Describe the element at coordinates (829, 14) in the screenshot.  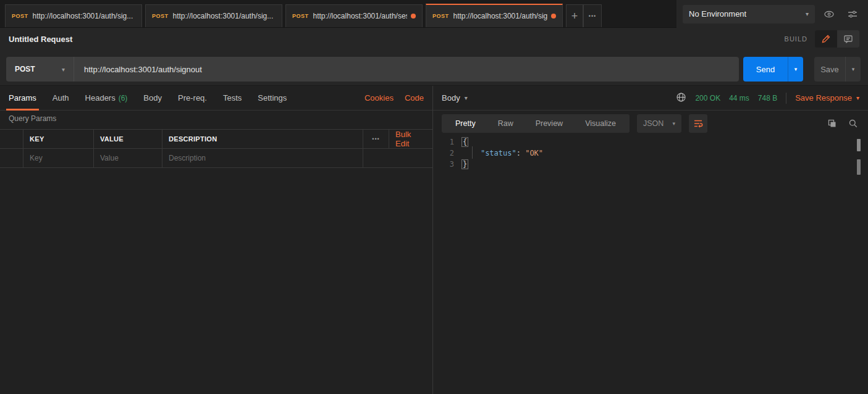
I see `environment-quick-look-button` at that location.